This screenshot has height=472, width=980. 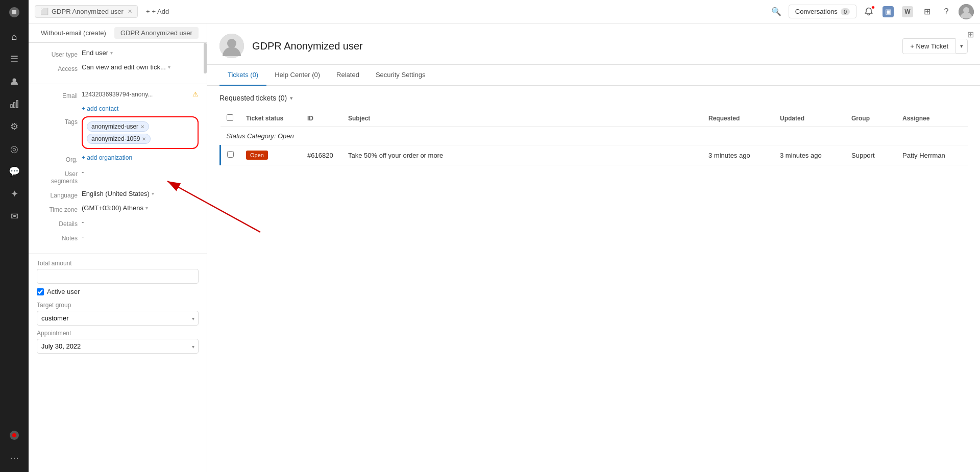 I want to click on col-header-id: ID, so click(x=322, y=118).